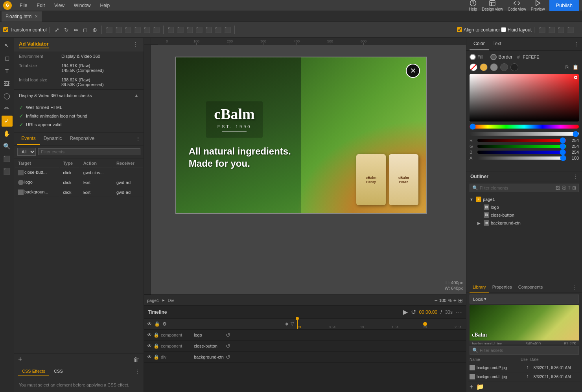  I want to click on copy-icon: ⎘, so click(567, 67).